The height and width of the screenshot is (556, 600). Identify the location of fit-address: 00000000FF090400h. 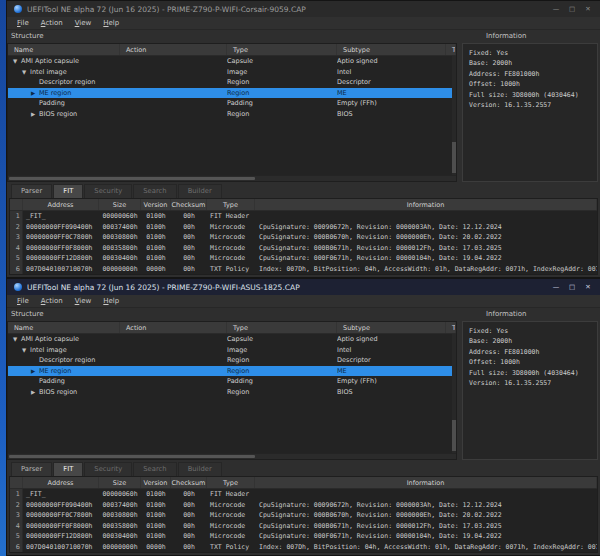
(61, 506).